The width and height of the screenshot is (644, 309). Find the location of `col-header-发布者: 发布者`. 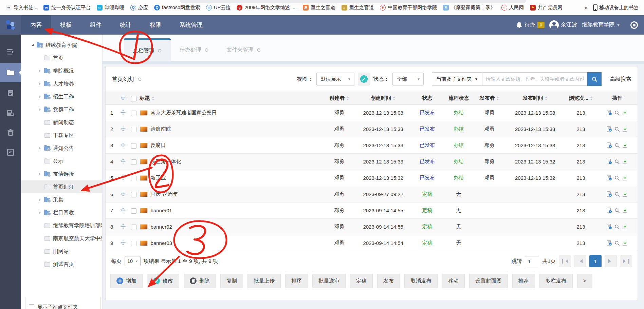

col-header-发布者: 发布者 is located at coordinates (490, 98).